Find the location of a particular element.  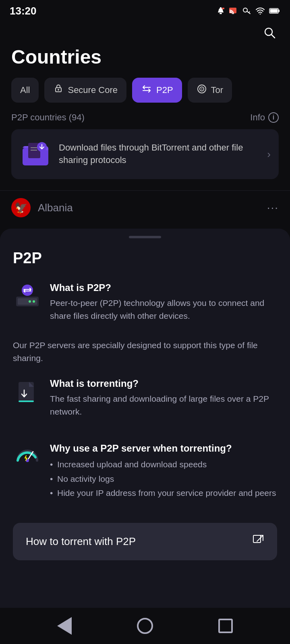

search-button is located at coordinates (270, 33).